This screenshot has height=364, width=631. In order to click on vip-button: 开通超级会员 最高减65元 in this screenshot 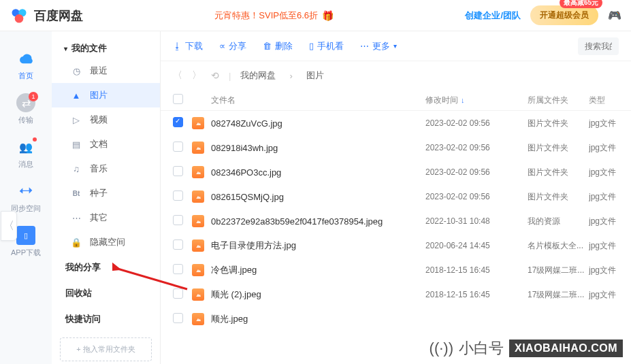, I will do `click(564, 15)`.